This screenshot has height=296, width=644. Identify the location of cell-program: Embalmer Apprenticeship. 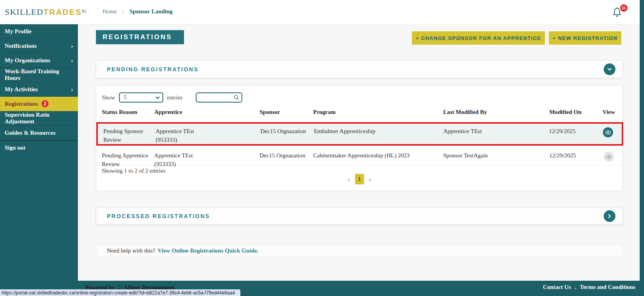
(373, 135).